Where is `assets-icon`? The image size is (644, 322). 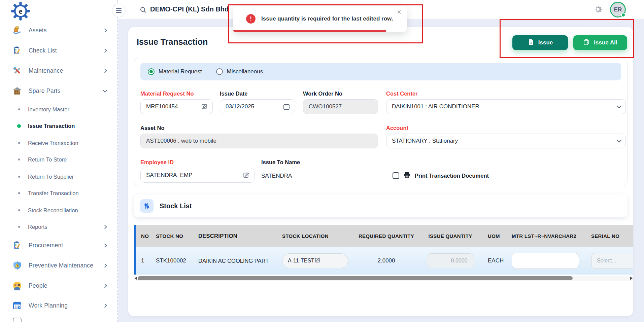 assets-icon is located at coordinates (17, 30).